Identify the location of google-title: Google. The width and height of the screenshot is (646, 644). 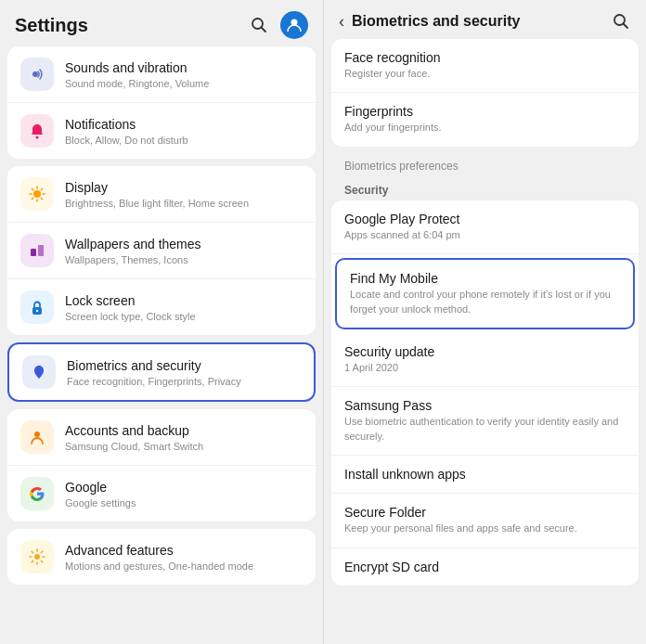
(184, 487).